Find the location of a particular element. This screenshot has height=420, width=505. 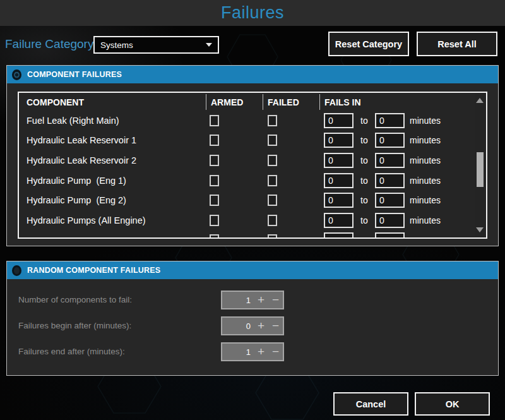

table-row-partial is located at coordinates (252, 235).